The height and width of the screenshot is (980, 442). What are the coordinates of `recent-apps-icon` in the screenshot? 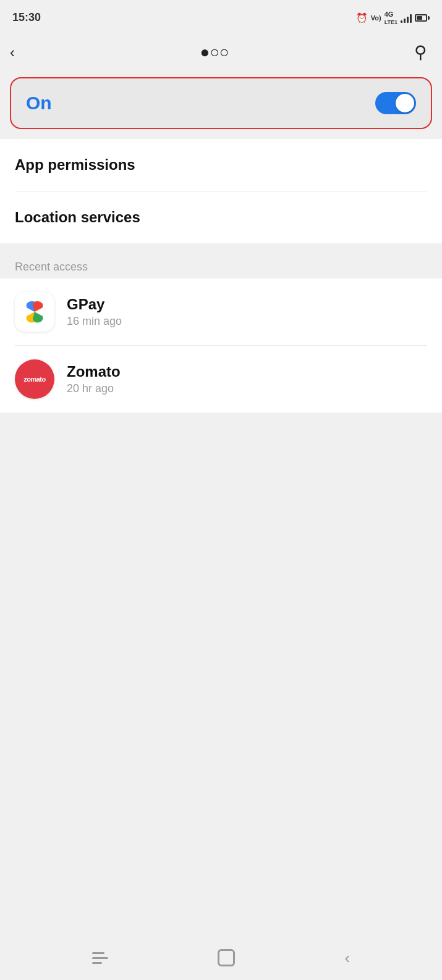 It's located at (100, 958).